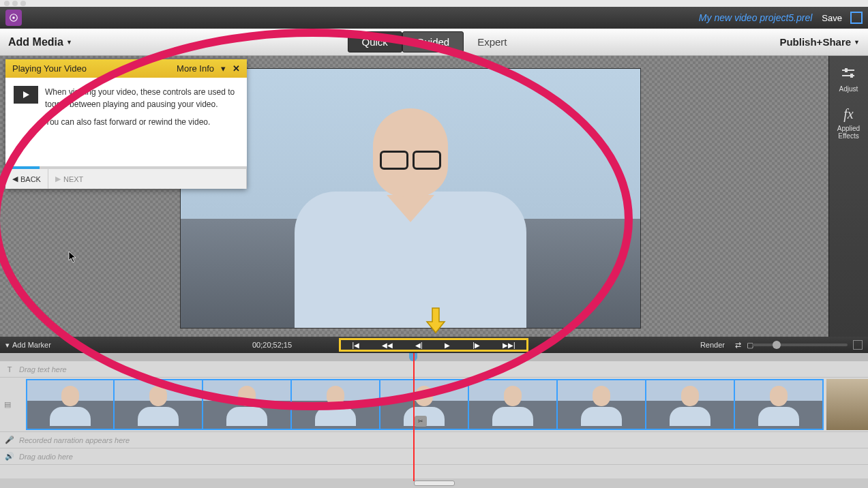 This screenshot has height=488, width=868. Describe the element at coordinates (856, 18) in the screenshot. I see `fullscreen-icon` at that location.